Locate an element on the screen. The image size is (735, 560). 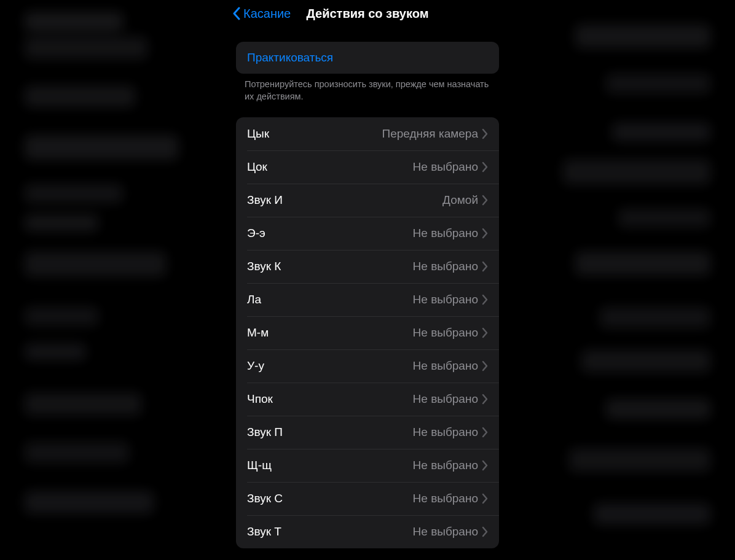
sound-row: Звук ТНе выбрано is located at coordinates (368, 532).